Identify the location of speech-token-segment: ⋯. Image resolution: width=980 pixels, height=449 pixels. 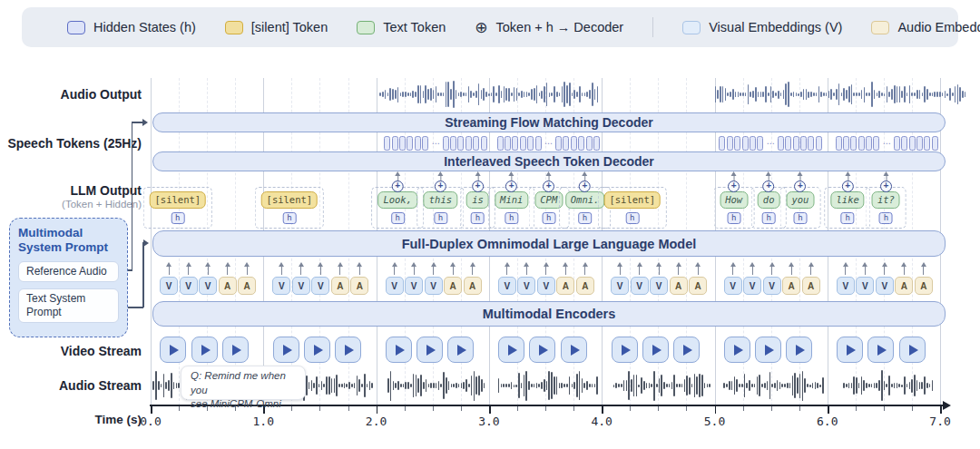
(884, 143).